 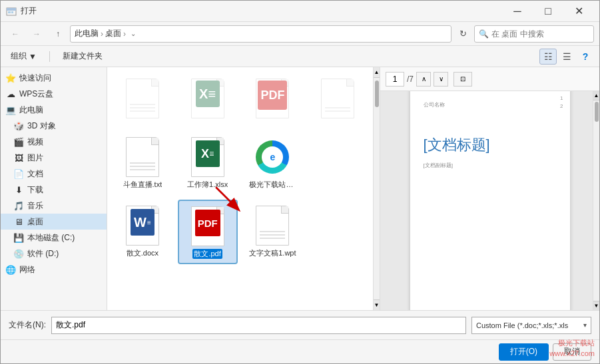 I want to click on view-large-icons-button: ☷, so click(x=548, y=57).